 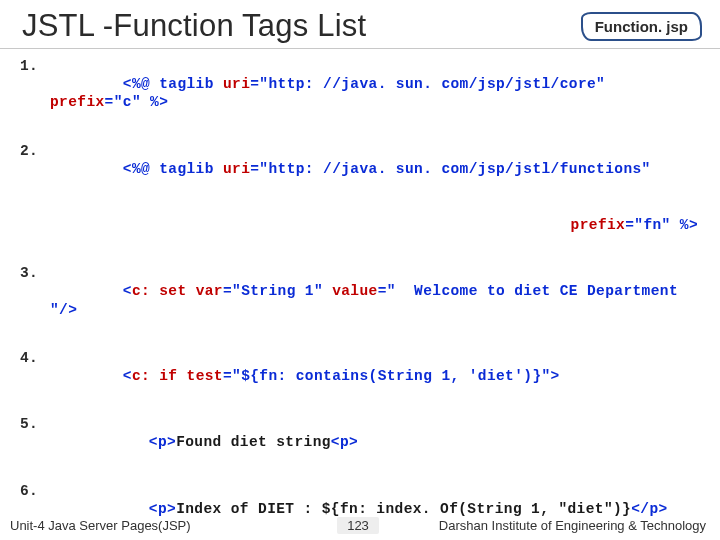 I want to click on title-row: JSTL -Function Tags List Function. jsp, so click(x=360, y=24).